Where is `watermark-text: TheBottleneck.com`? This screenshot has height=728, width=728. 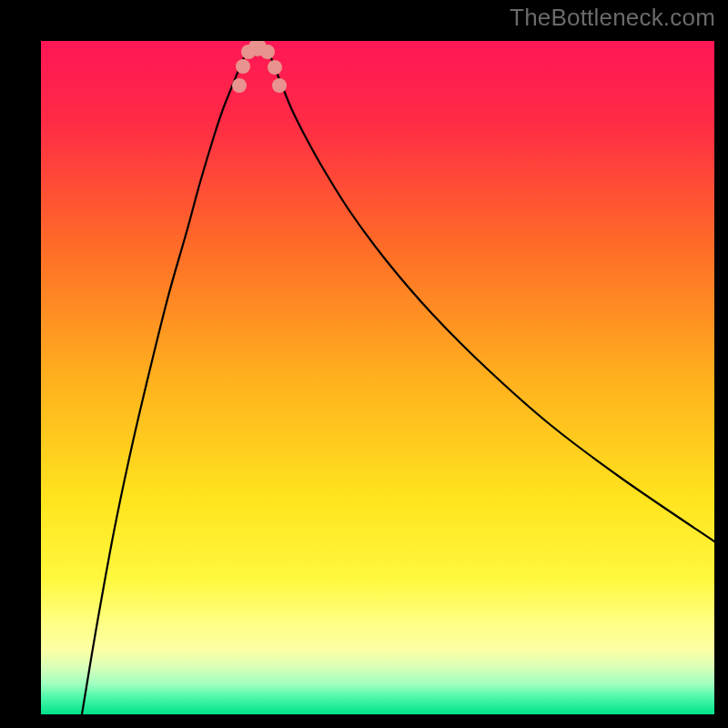
watermark-text: TheBottleneck.com is located at coordinates (612, 18).